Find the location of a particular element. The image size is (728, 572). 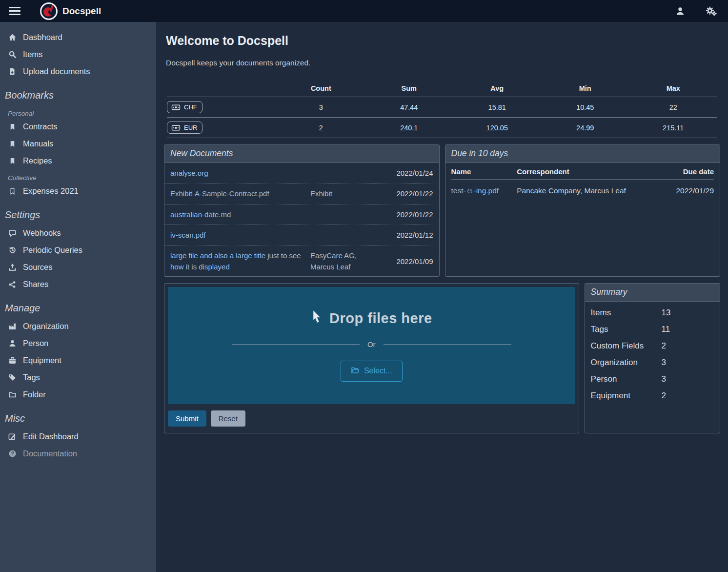

list-item: Person 3 is located at coordinates (652, 379).